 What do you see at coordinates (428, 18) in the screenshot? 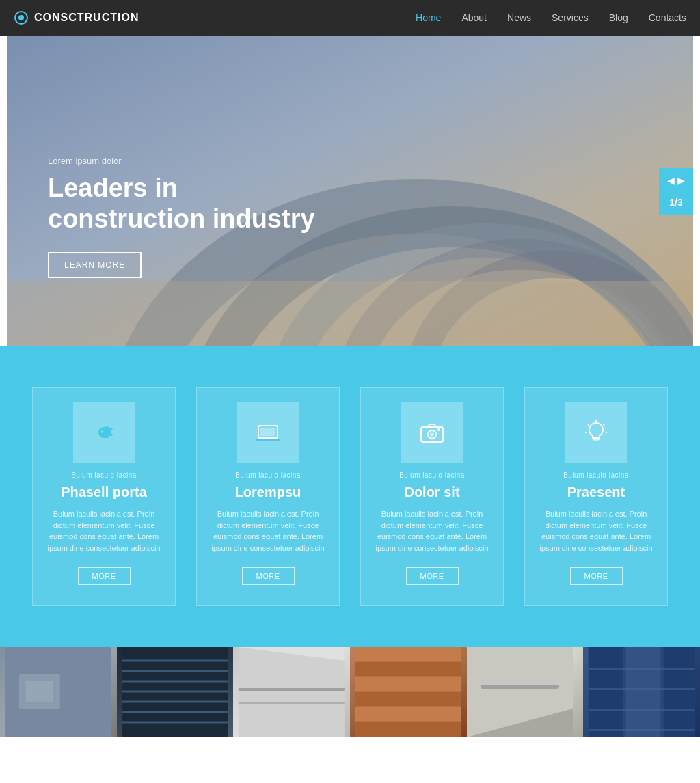
I see `nav-link-home: Home` at bounding box center [428, 18].